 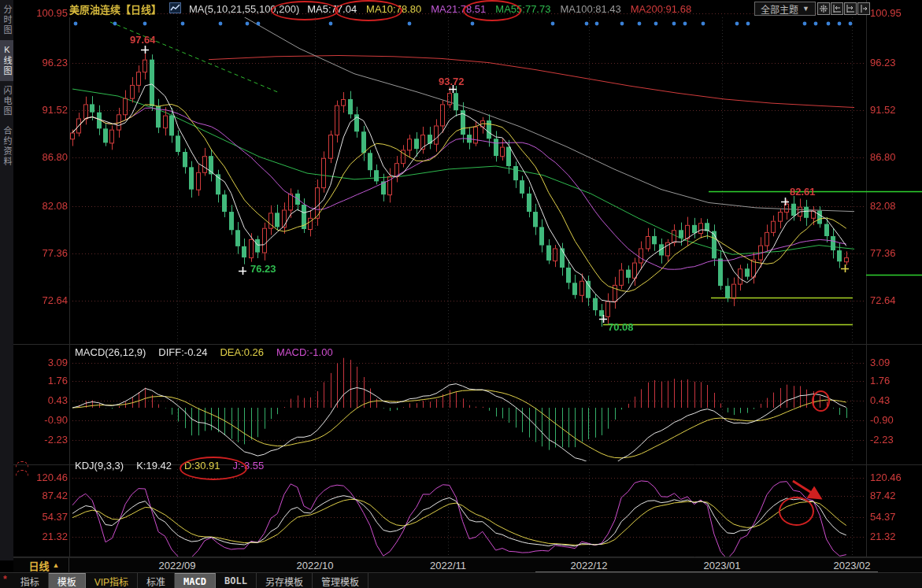 What do you see at coordinates (45, 516) in the screenshot?
I see `kdj-scale-left: 54.37` at bounding box center [45, 516].